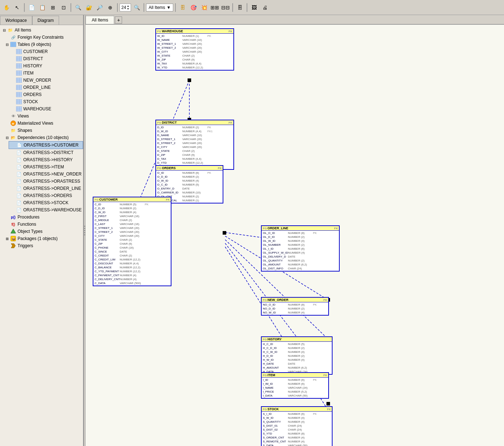  Describe the element at coordinates (6, 8) in the screenshot. I see `cursor-tool-btn: ✋` at that location.